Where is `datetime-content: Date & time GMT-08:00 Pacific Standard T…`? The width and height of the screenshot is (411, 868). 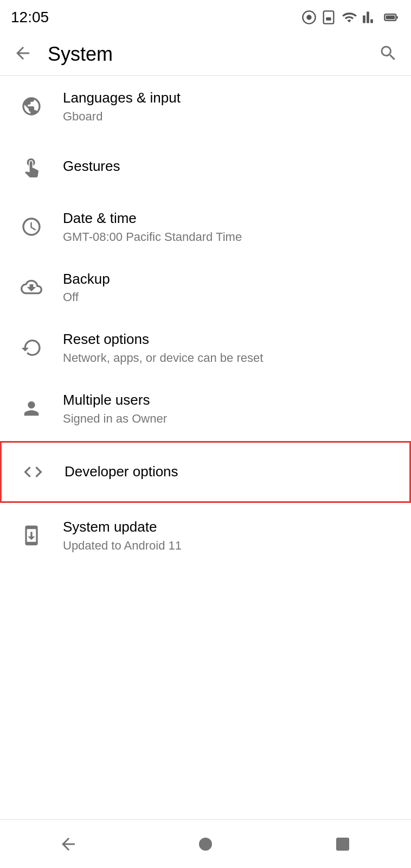 datetime-content: Date & time GMT-08:00 Pacific Standard T… is located at coordinates (229, 227).